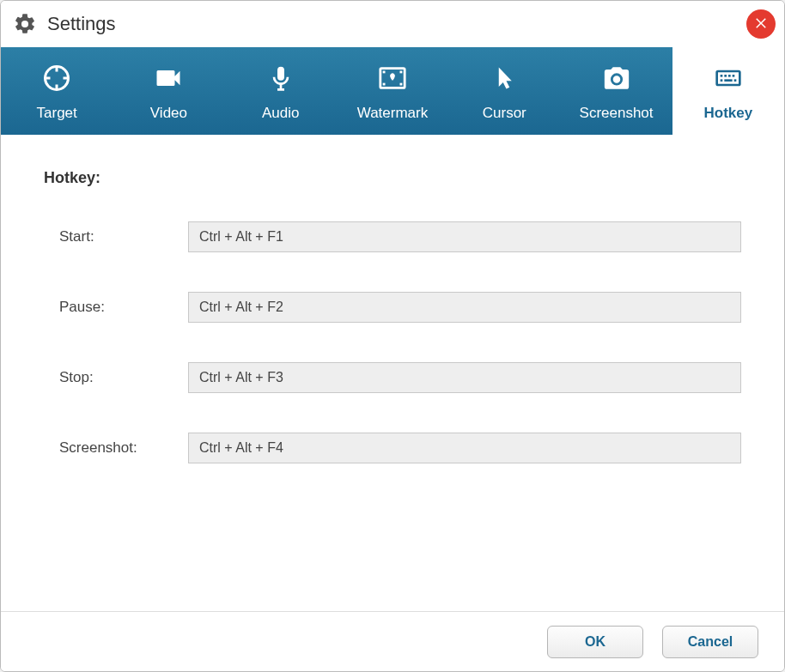 The width and height of the screenshot is (785, 672). I want to click on tab-label: Video, so click(168, 113).